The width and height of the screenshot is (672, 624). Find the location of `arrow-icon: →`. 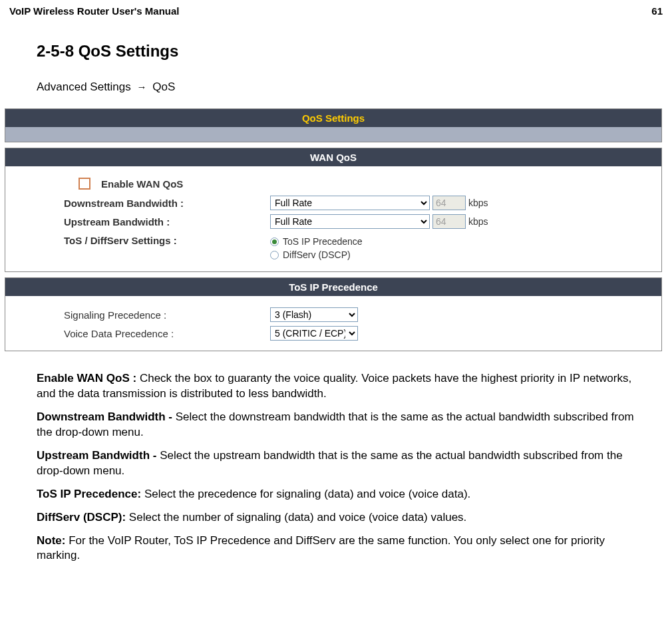

arrow-icon: → is located at coordinates (142, 86).